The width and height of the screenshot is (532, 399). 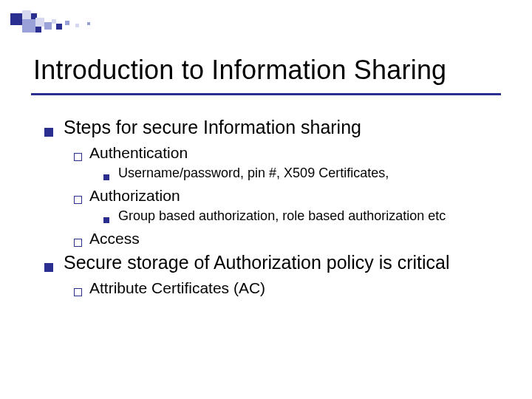 I want to click on bullet-text: Attribute Certificates (AC), so click(x=177, y=288).